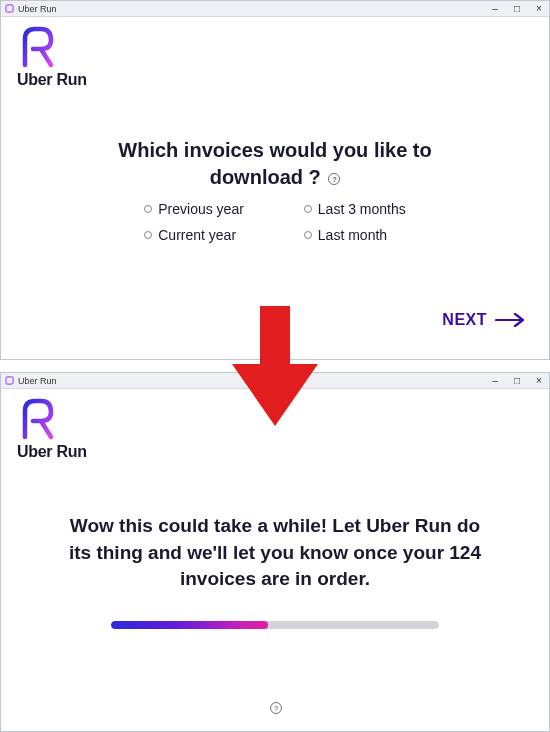 This screenshot has width=550, height=732. I want to click on progress-fill, so click(190, 625).